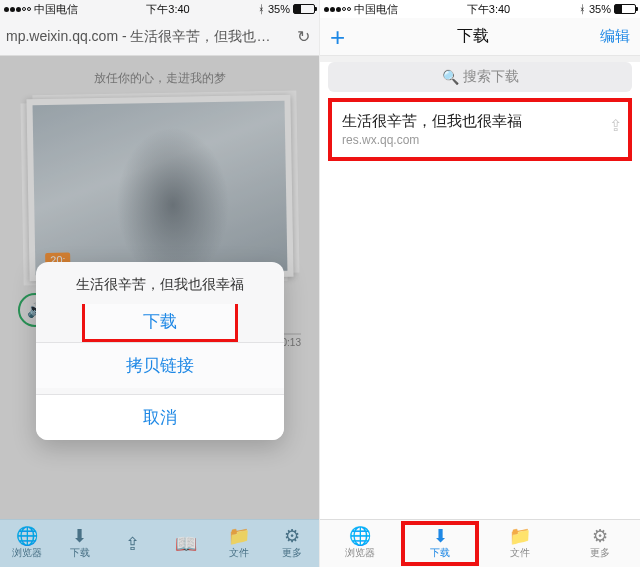 The width and height of the screenshot is (640, 567). I want to click on tab-bookmarks: 📖, so click(186, 544).